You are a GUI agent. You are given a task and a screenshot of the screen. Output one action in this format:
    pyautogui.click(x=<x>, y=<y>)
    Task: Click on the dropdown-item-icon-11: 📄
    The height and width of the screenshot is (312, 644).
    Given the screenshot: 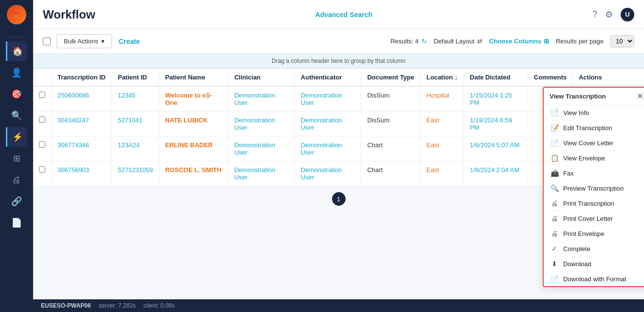 What is the action you would take?
    pyautogui.click(x=554, y=279)
    